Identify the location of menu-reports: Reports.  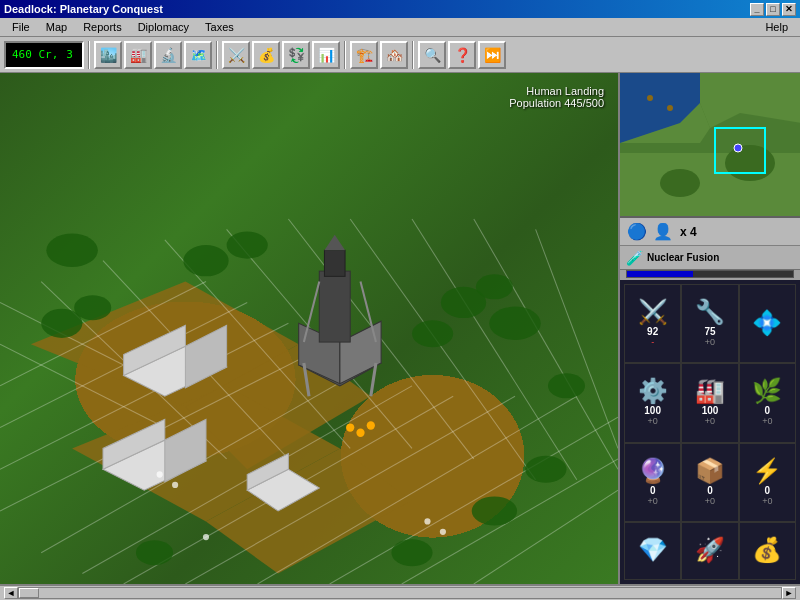
(102, 27).